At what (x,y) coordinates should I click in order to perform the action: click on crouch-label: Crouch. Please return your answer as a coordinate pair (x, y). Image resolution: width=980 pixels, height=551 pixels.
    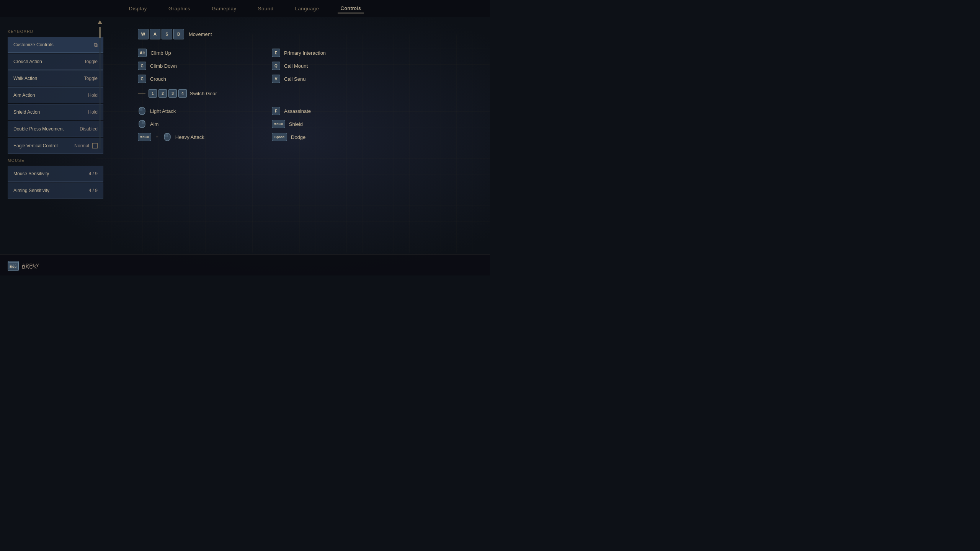
    Looking at the image, I should click on (158, 79).